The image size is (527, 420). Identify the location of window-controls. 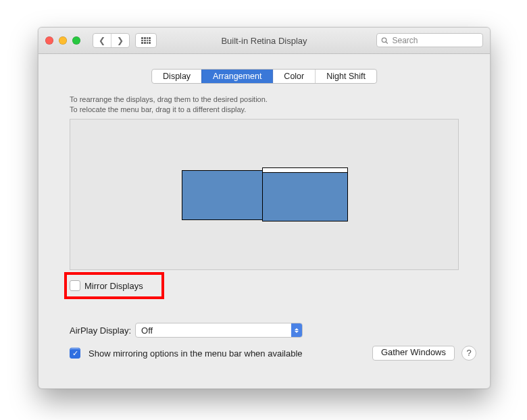
(63, 41).